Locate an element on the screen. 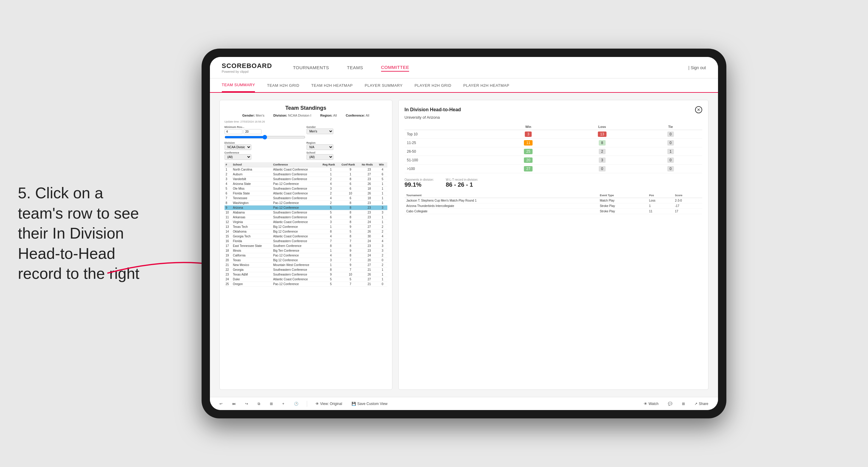  table-row: 23 Texas A&M Southeastern Conference 9 1… is located at coordinates (306, 275).